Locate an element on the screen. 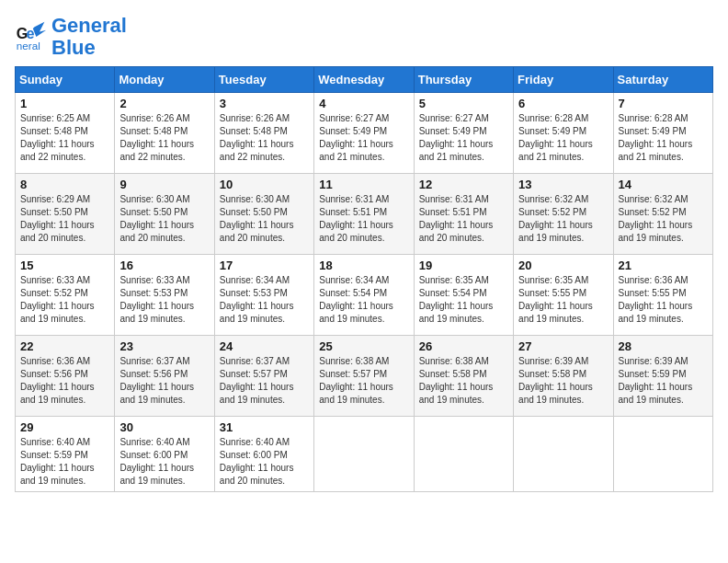  day-cell-9: 9Sunrise: 6:30 AMSunset: 5:50 PMDaylight… is located at coordinates (165, 214).